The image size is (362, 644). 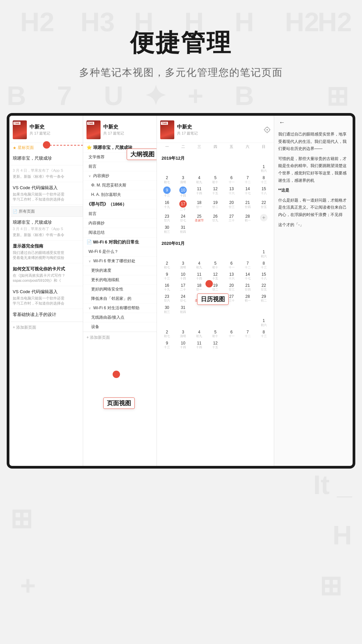 What do you see at coordinates (313, 142) in the screenshot?
I see `reading-text-1: 我们通过自己的眼睛感受实世界，地享受着现代人的生活。我们是现代人，我们要站在历史…` at bounding box center [313, 142].